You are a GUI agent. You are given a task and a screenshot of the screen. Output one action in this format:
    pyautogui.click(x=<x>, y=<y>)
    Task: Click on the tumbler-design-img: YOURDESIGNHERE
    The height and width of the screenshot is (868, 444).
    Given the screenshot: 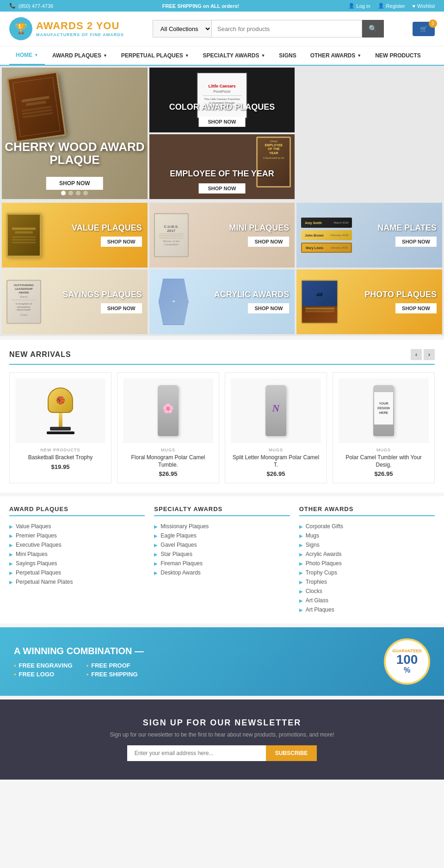 What is the action you would take?
    pyautogui.click(x=384, y=411)
    